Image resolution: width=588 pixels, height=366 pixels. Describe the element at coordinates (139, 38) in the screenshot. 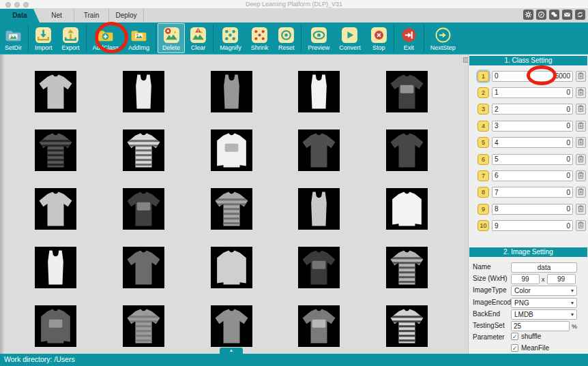

I see `toolbar-button-addimg: AddImg` at that location.